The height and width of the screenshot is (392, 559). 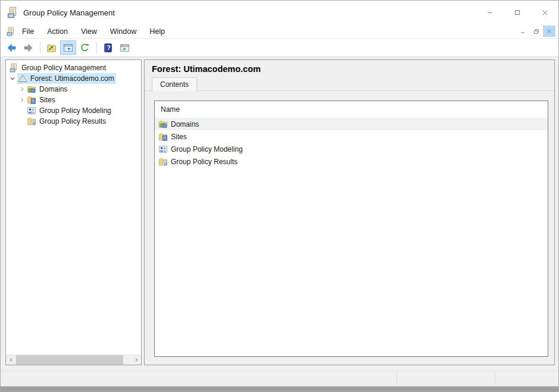 I want to click on tree-item-domains: Domains, so click(x=74, y=89).